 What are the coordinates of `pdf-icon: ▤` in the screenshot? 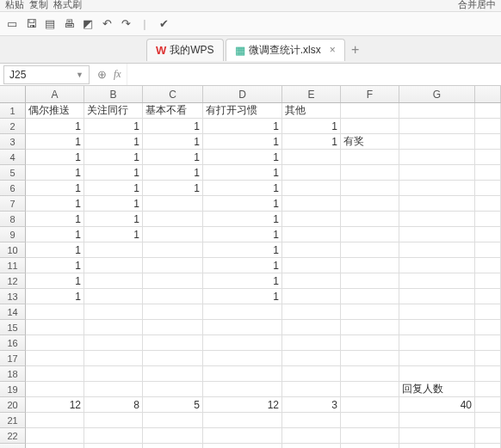 It's located at (50, 24).